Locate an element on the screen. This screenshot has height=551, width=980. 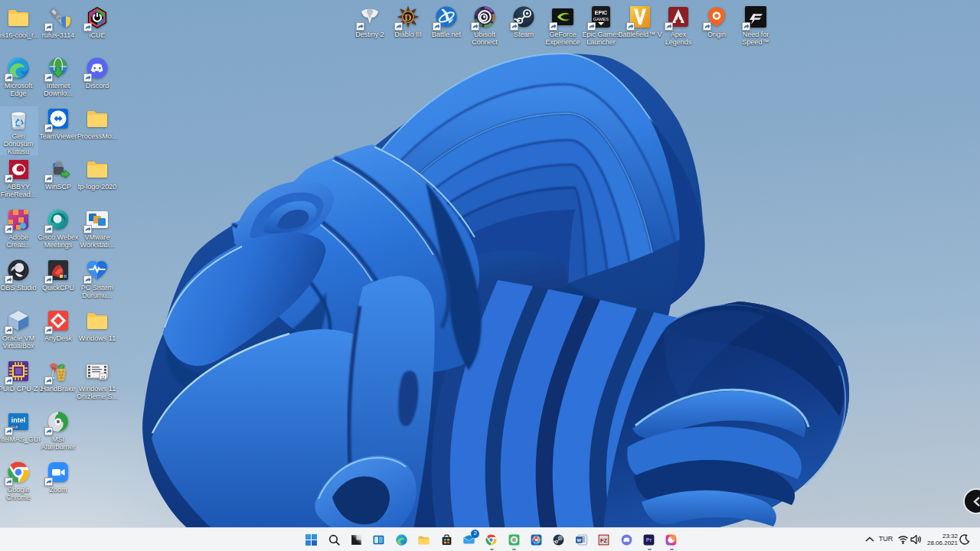
svg-text: intel is located at coordinates (18, 420).